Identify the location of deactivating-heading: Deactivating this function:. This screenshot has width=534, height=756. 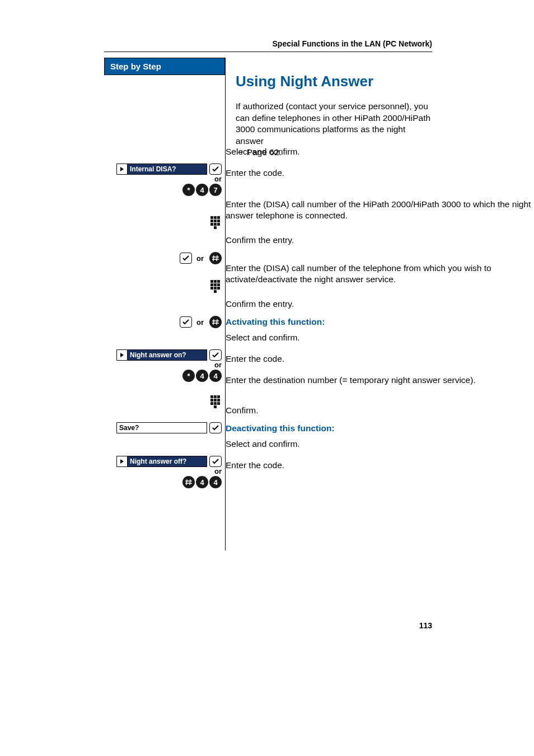
(380, 428).